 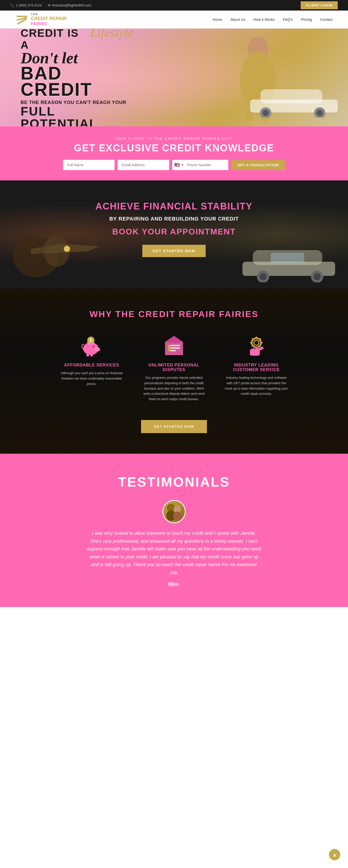 What do you see at coordinates (92, 346) in the screenshot?
I see `affordable-icon-wrapper: $` at bounding box center [92, 346].